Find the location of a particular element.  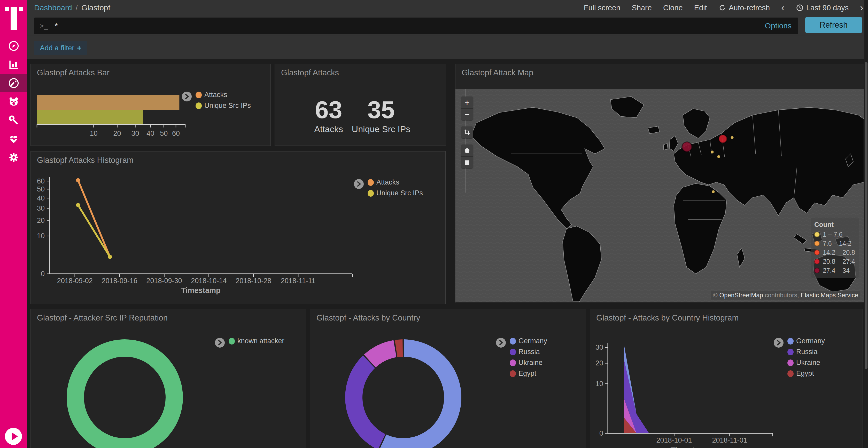

compass-icon is located at coordinates (13, 46).